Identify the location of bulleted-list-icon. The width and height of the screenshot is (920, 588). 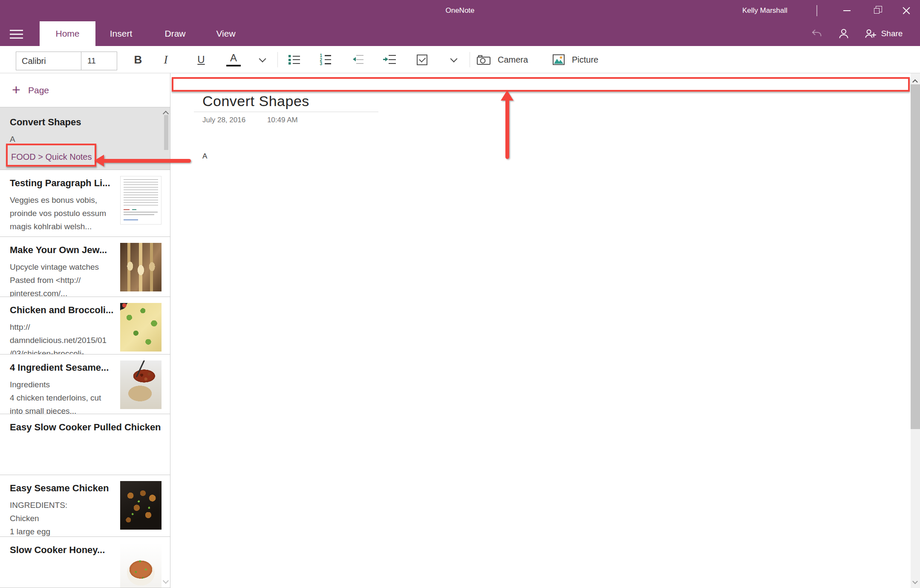
(294, 60).